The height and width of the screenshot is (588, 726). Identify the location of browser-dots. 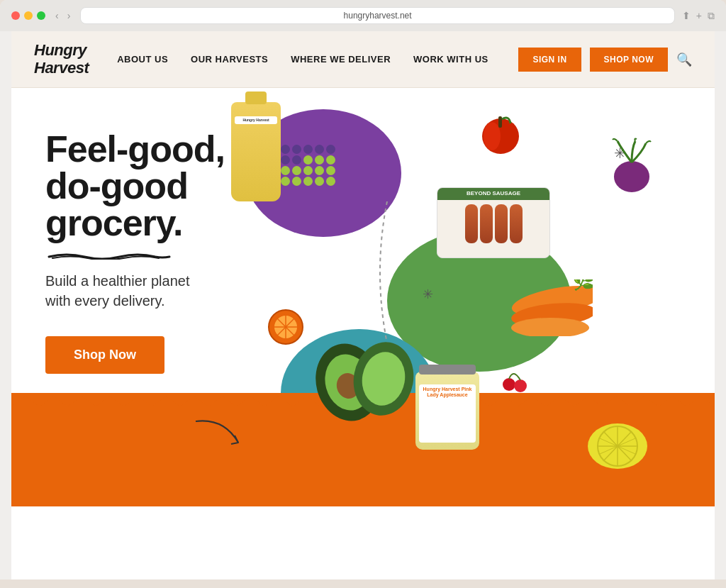
(28, 16).